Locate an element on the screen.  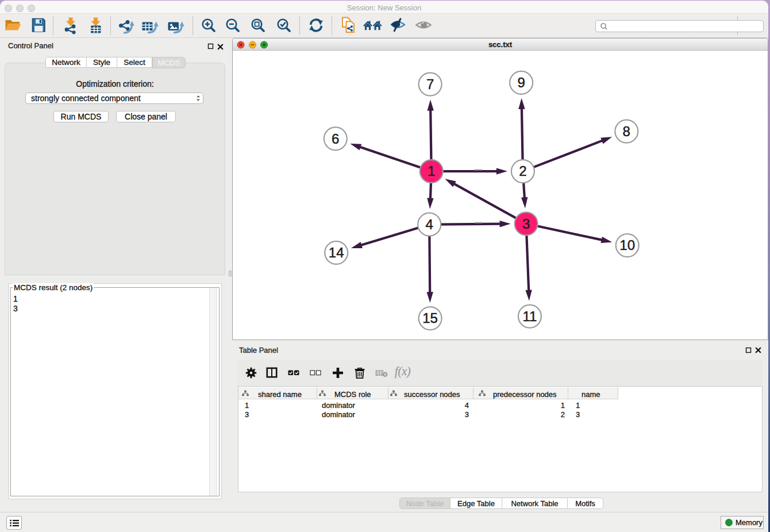
svg-text: 14 is located at coordinates (337, 253).